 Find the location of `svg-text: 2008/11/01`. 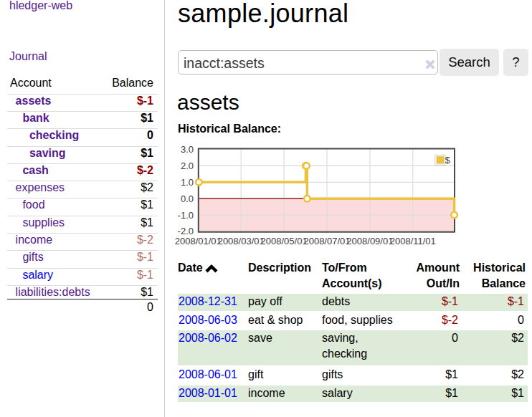

svg-text: 2008/11/01 is located at coordinates (413, 241).